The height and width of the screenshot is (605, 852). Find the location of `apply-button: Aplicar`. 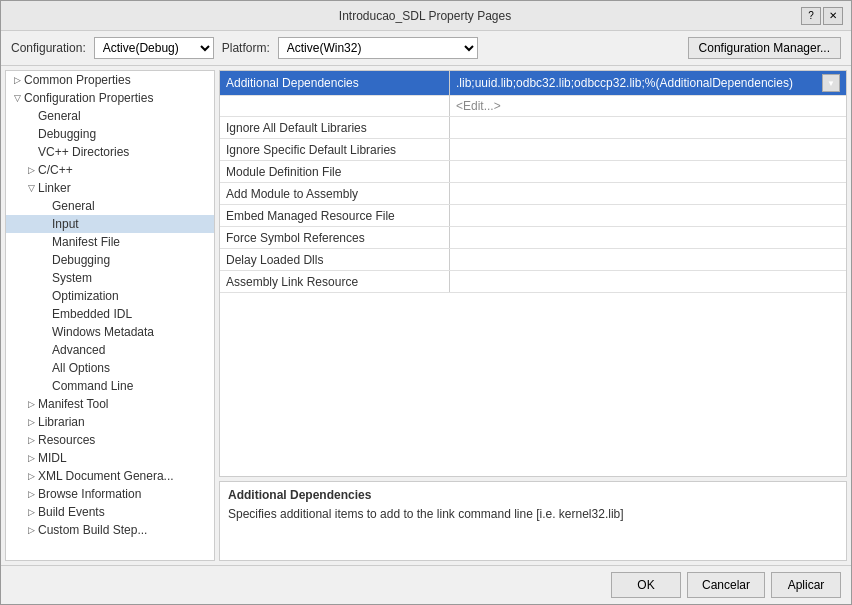

apply-button: Aplicar is located at coordinates (806, 585).